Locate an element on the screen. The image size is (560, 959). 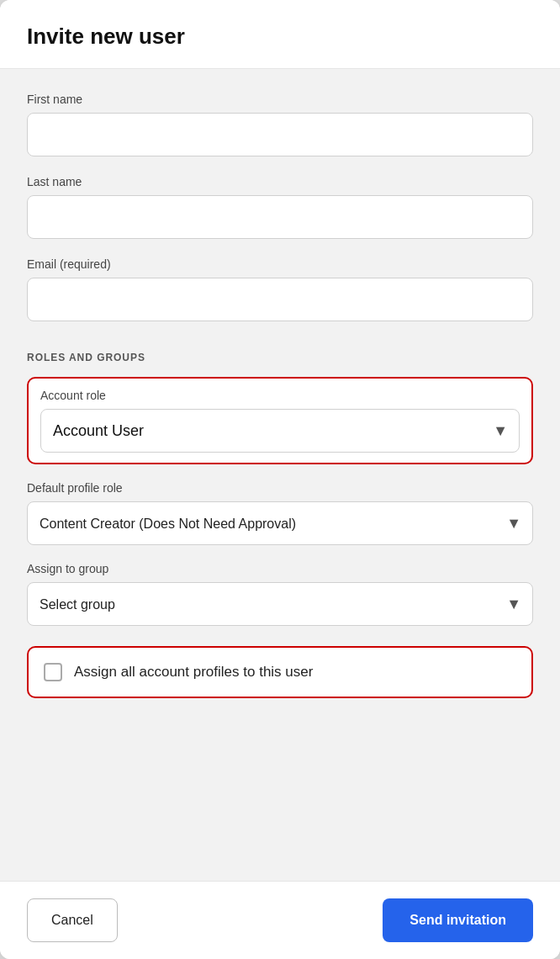
account-role-select-wrapper: Account User Account Admin Account Viewe… is located at coordinates (280, 431).